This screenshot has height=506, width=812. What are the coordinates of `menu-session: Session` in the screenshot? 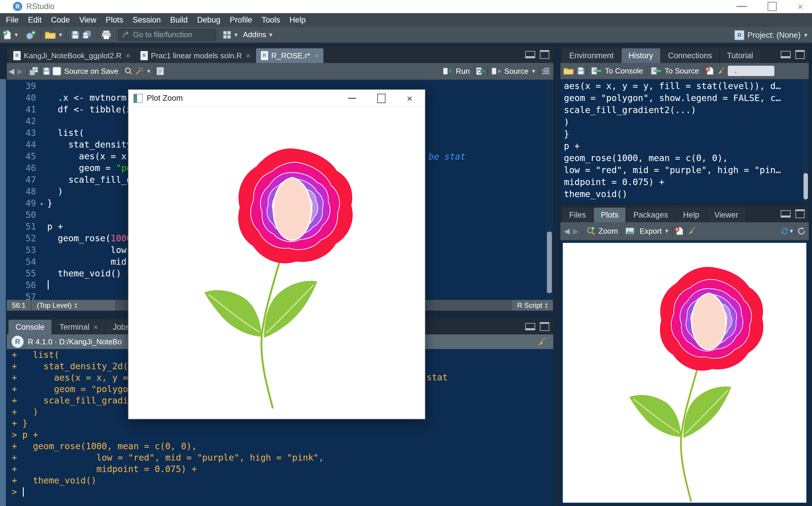 It's located at (147, 20).